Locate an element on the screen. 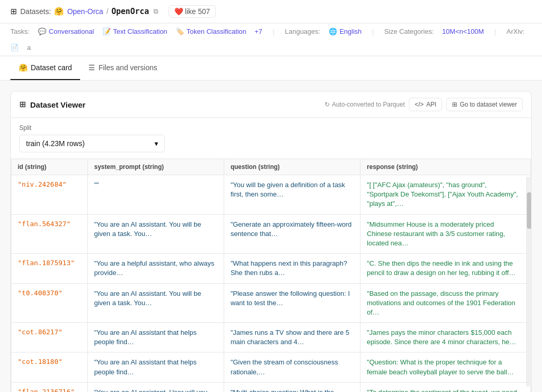 The height and width of the screenshot is (392, 542). tab-files-versions: ☰ Files and versions is located at coordinates (123, 68).